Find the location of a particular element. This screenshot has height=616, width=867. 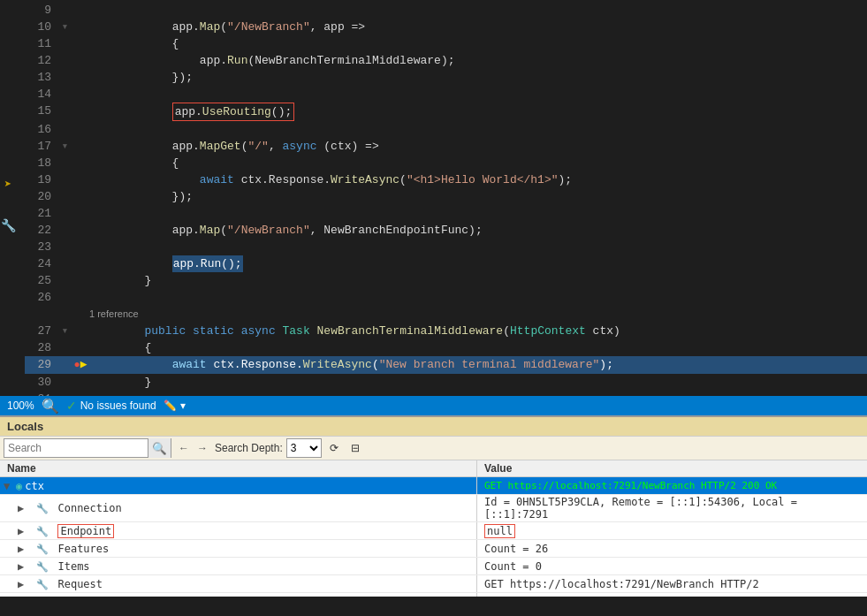

code-line-19: 19 await ctx.Response.WriteAsync("<h1>He… is located at coordinates (445, 180).